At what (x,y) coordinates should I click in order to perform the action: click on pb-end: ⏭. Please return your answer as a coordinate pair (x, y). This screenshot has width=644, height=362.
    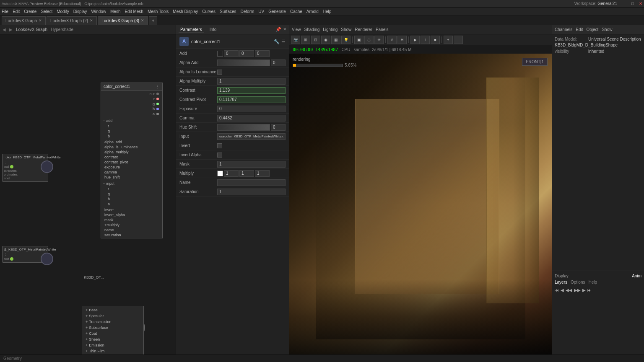
    Looking at the image, I should click on (589, 290).